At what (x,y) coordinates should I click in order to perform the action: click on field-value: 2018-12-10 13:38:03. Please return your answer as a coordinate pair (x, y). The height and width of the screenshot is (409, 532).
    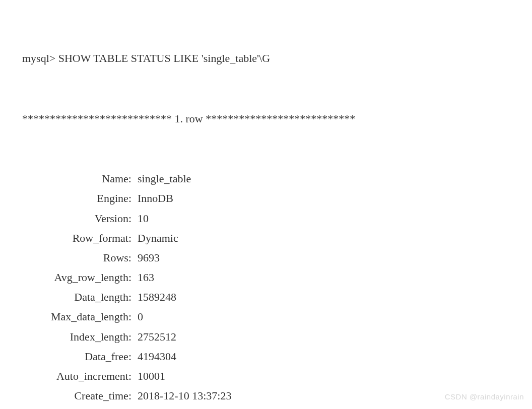
    Looking at the image, I should click on (181, 407).